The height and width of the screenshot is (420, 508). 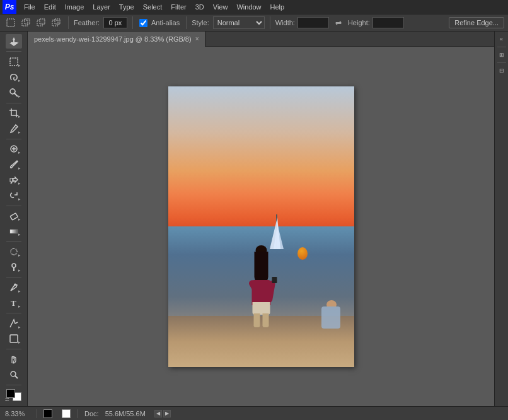 What do you see at coordinates (14, 303) in the screenshot?
I see `text-tool: T ▸` at bounding box center [14, 303].